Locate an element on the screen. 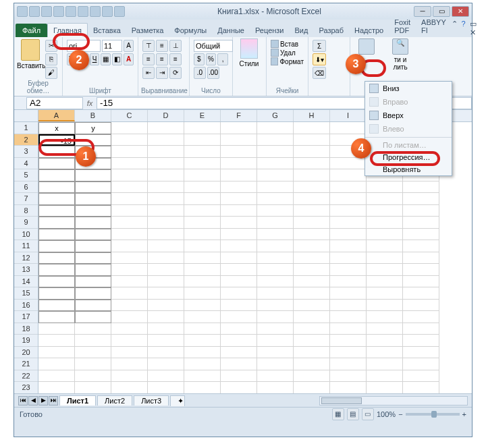  cell-A6 is located at coordinates (57, 188).